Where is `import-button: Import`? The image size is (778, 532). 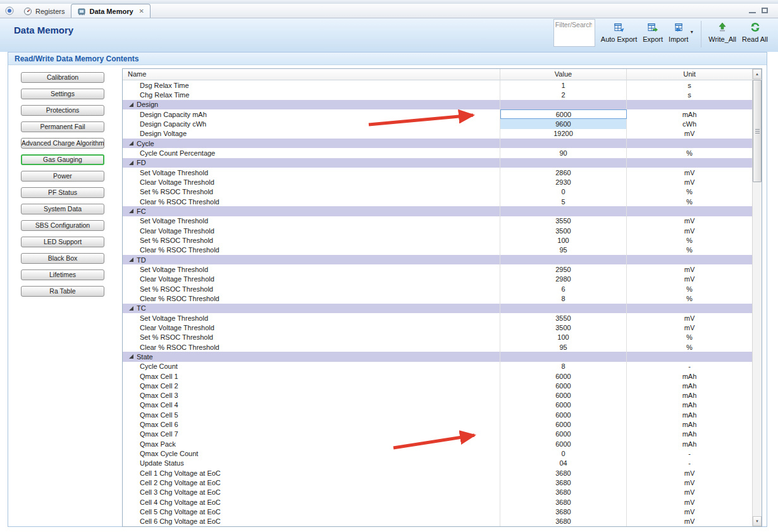 import-button: Import is located at coordinates (678, 31).